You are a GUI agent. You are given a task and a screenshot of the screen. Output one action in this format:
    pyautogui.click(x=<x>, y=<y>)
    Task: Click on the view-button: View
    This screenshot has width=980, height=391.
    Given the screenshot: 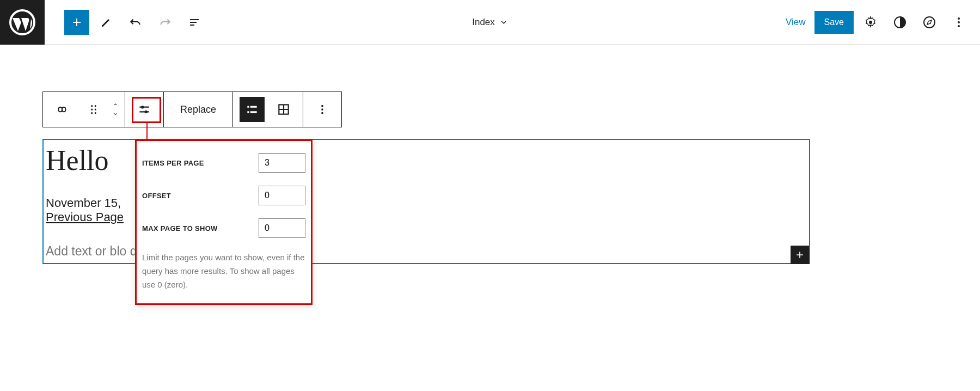 What is the action you would take?
    pyautogui.click(x=796, y=22)
    